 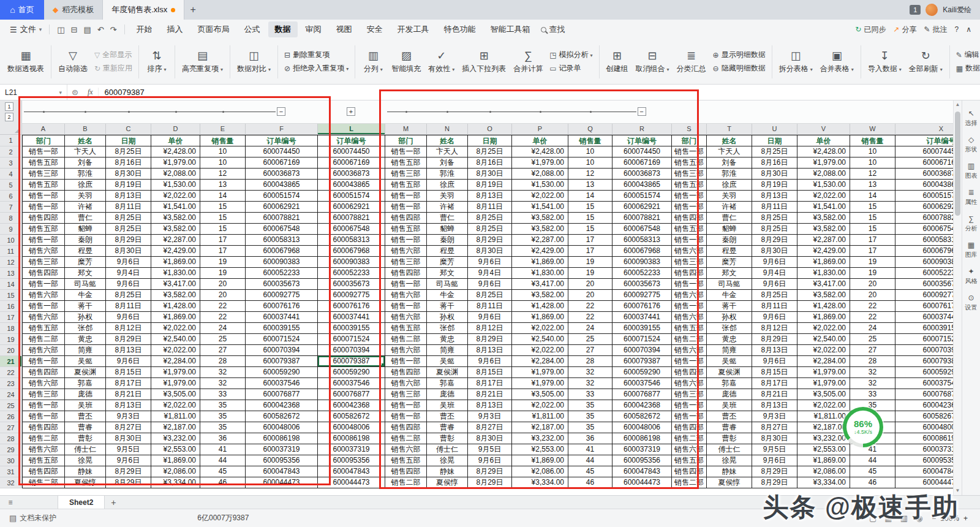 What do you see at coordinates (873, 141) in the screenshot?
I see `cell-W1: 销售量` at bounding box center [873, 141].